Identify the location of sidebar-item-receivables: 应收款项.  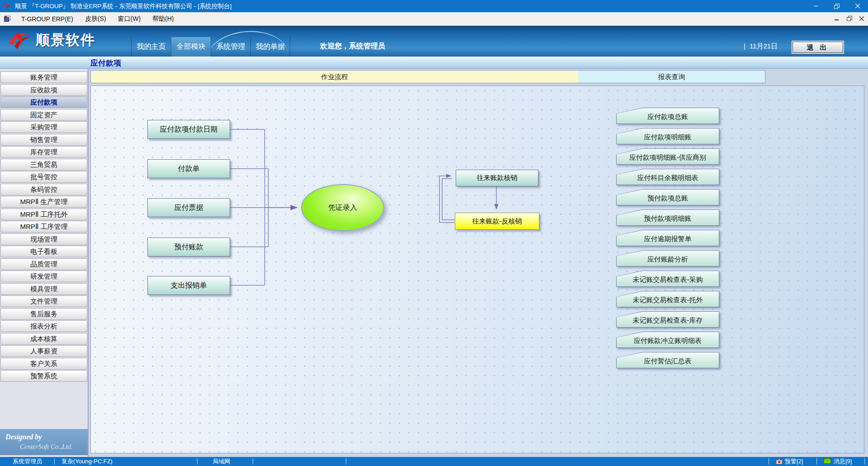
(44, 90).